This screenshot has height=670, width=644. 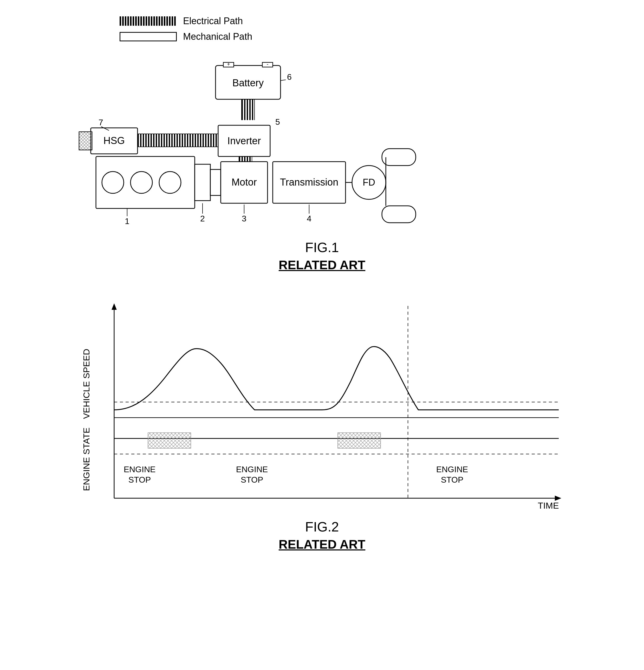 I want to click on mechanical-label: Mechanical Path, so click(x=218, y=37).